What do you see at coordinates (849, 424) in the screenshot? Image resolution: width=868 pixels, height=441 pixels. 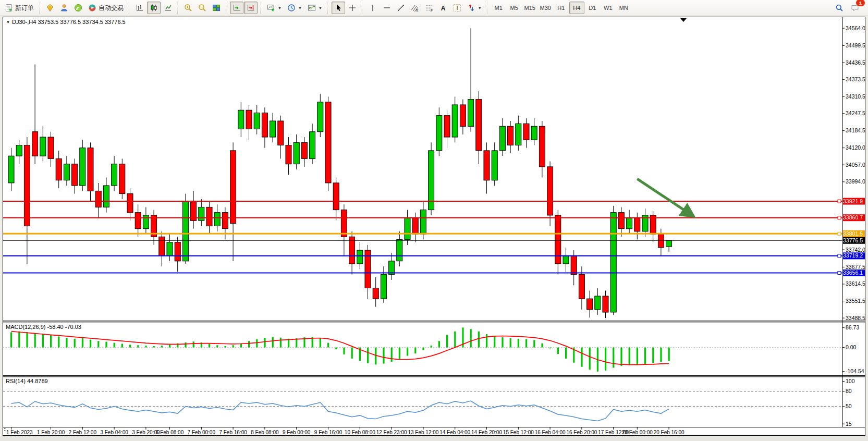 I see `svg-text: 15` at bounding box center [849, 424].